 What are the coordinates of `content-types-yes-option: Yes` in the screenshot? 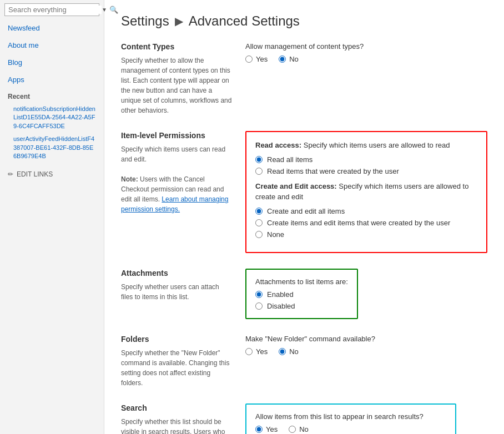 It's located at (256, 59).